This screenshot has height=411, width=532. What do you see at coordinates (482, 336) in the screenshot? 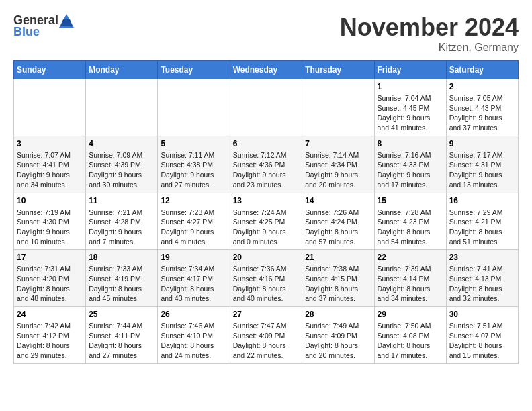
I see `calendar-cell: 30Sunrise: 7:51 AM Sunset: 4:07 PM Dayli…` at bounding box center [482, 336].